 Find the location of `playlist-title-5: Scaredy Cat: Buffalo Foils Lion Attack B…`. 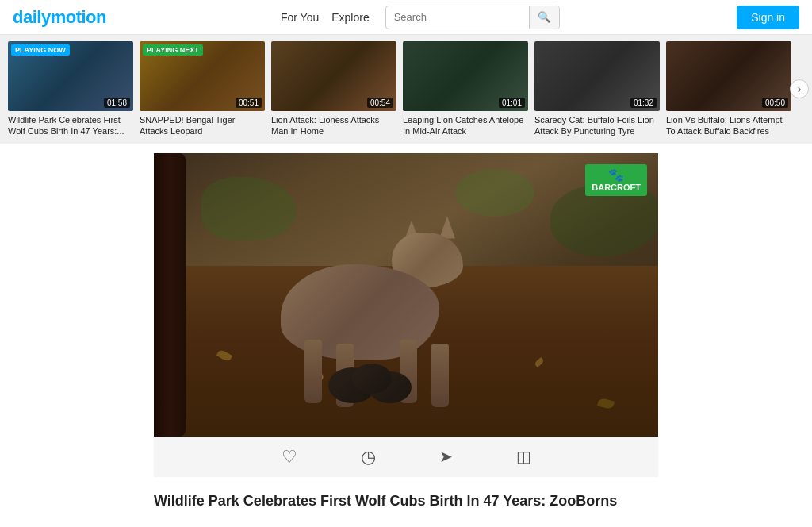

playlist-title-5: Scaredy Cat: Buffalo Foils Lion Attack B… is located at coordinates (597, 125).